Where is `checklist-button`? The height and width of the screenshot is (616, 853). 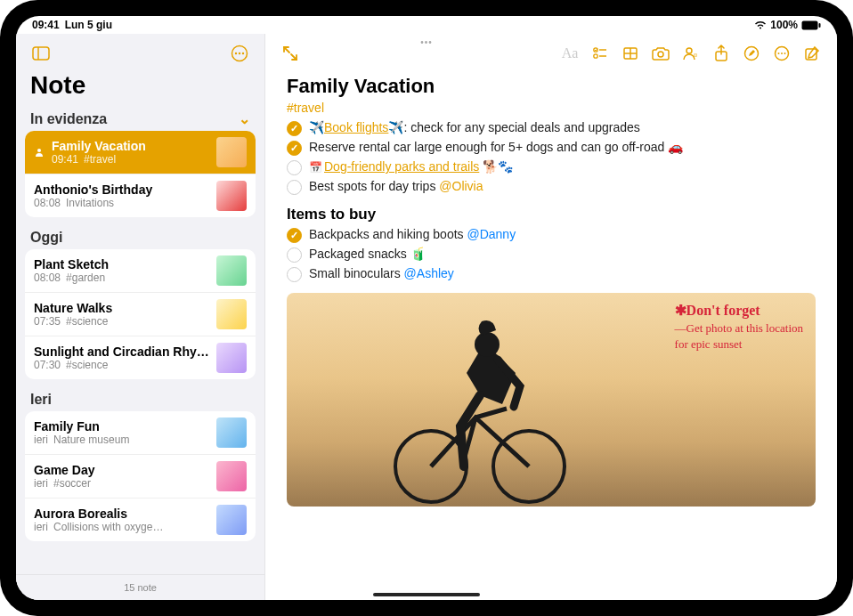 checklist-button is located at coordinates (600, 53).